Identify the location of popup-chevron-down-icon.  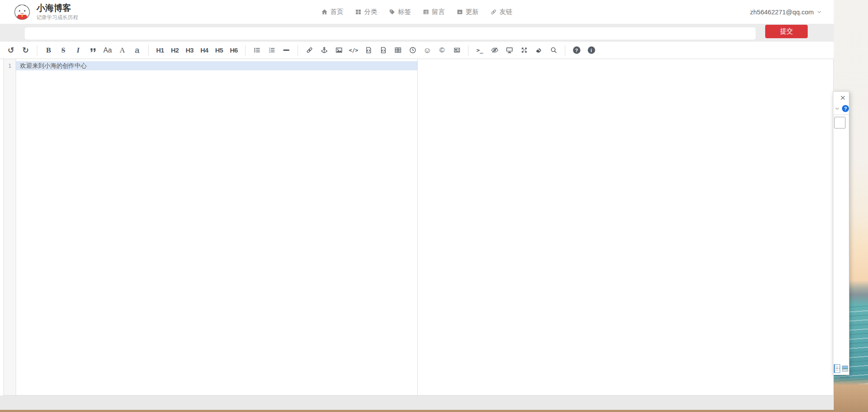
(837, 109).